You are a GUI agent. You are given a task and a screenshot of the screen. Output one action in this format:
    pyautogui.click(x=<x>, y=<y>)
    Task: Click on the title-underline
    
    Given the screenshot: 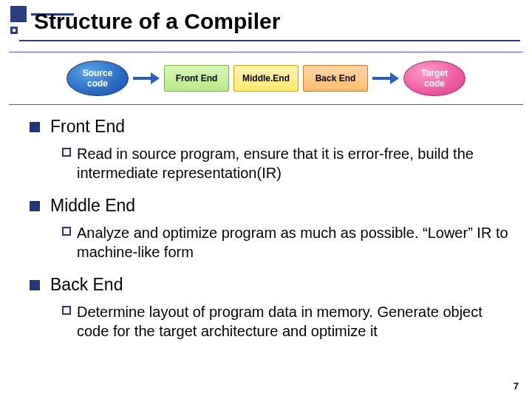 What is the action you would take?
    pyautogui.click(x=270, y=41)
    